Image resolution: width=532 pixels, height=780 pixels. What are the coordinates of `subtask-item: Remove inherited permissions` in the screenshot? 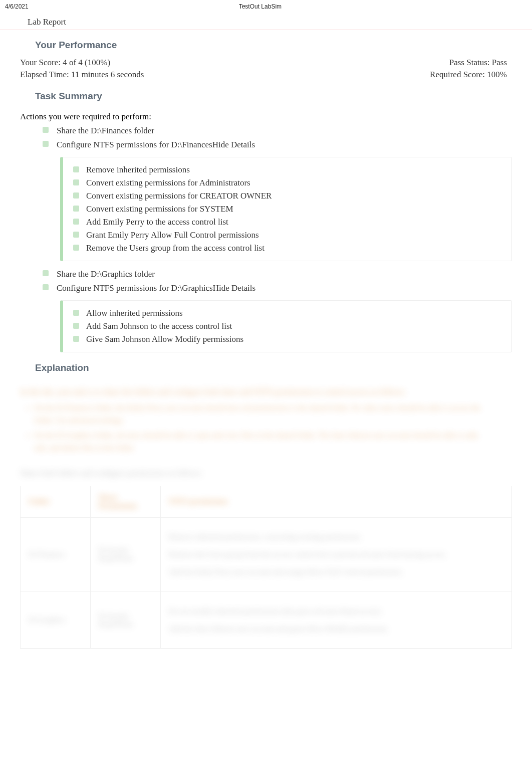 It's located at (289, 170).